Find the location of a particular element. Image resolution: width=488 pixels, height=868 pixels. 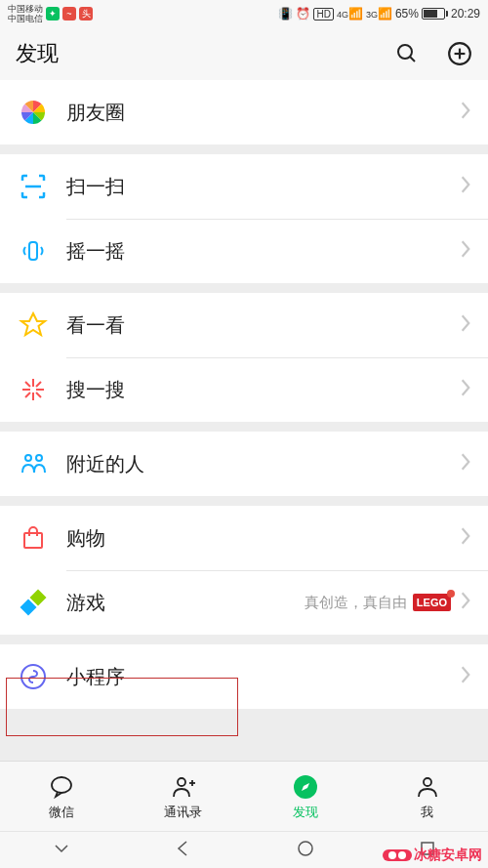

games-icon is located at coordinates (33, 602).